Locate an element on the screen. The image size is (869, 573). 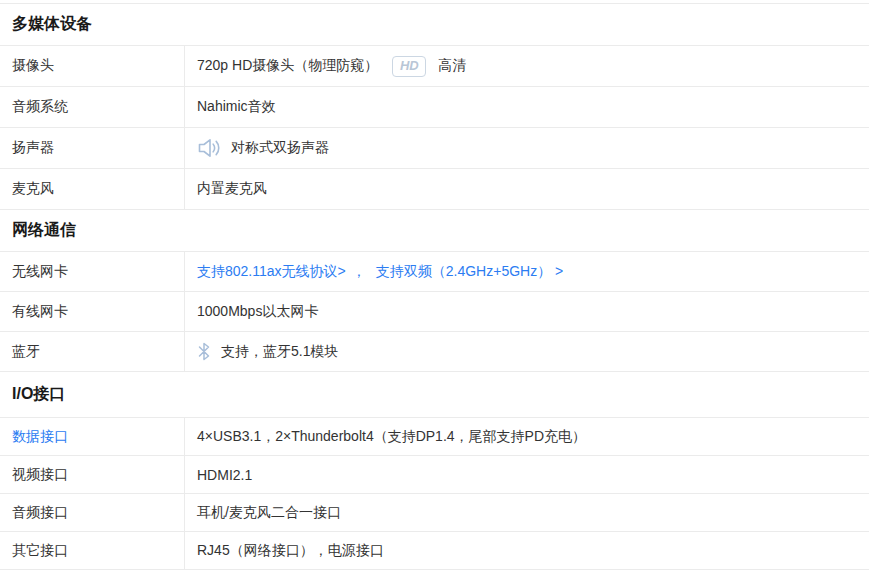
bluetooth-icon is located at coordinates (204, 352).